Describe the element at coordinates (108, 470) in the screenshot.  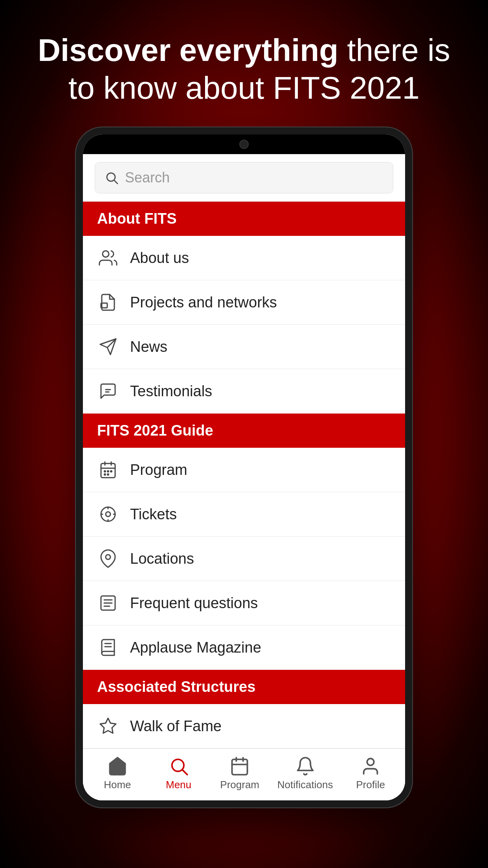
I see `calendar-icon` at that location.